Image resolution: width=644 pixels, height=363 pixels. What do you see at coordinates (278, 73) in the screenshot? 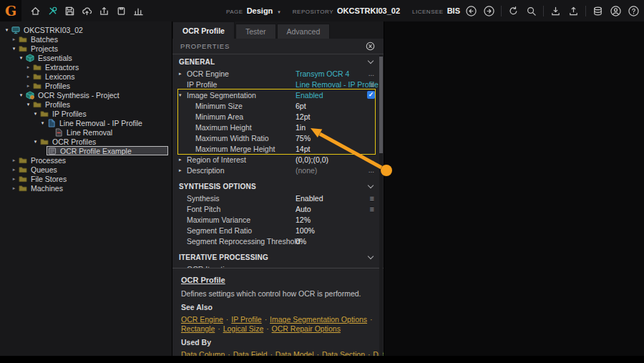
I see `property-row-ocr-engine: ▸OCR EngineTransym OCR 4...` at bounding box center [278, 73].